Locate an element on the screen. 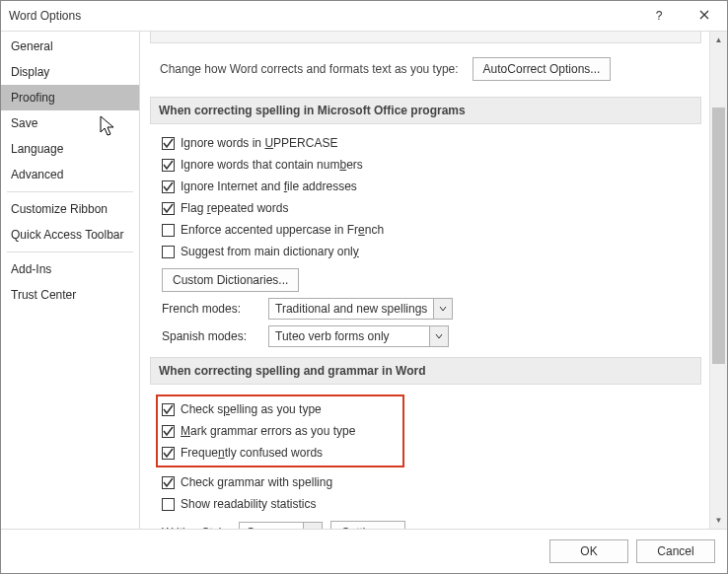  word-opt-hl-2-checkbox is located at coordinates (168, 454).